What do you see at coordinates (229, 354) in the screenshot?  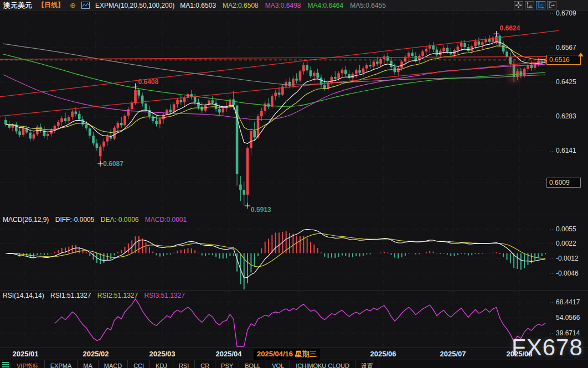 I see `x-axis-label: 2025/04` at bounding box center [229, 354].